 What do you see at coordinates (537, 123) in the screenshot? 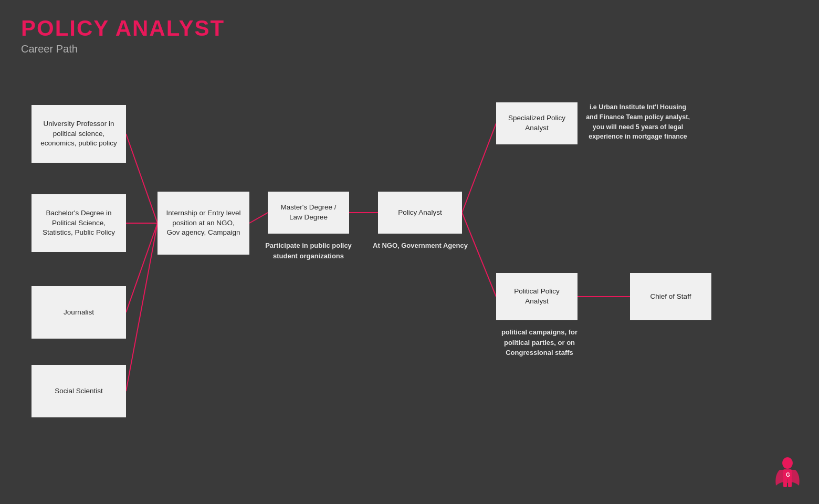
I see `node-specialized-policy-analyst: Specialized Policy Analyst` at bounding box center [537, 123].